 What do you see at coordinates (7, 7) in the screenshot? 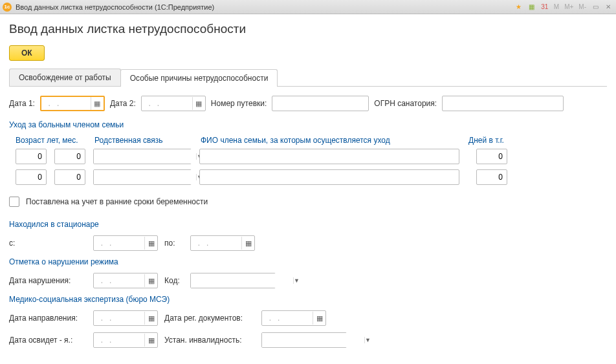
I see `app-icon: 1c` at bounding box center [7, 7].